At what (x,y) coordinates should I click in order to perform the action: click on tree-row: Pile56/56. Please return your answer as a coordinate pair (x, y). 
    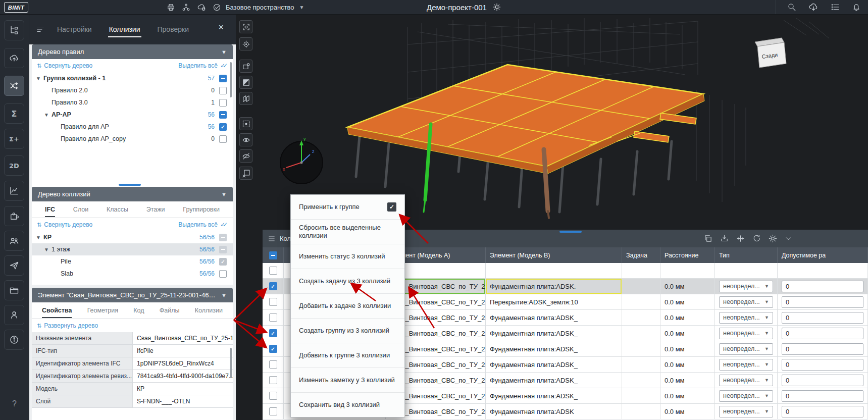
    Looking at the image, I should click on (132, 261).